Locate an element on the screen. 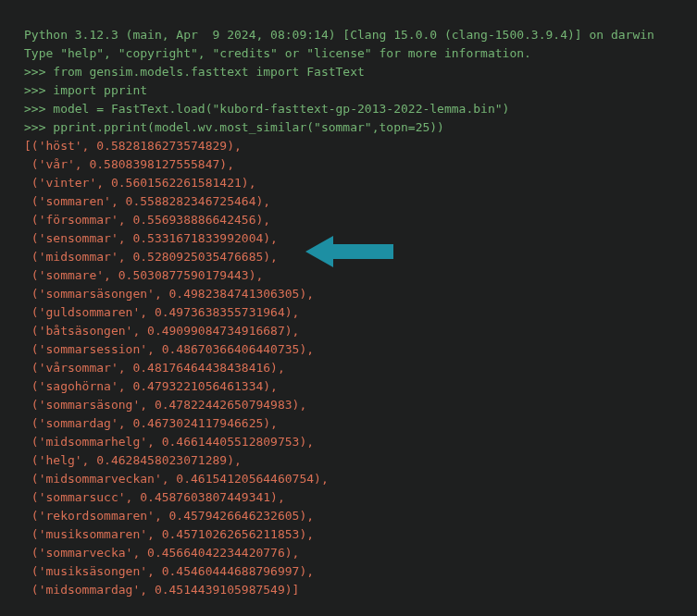 The width and height of the screenshot is (697, 616). result-item: ('båtsäsongen', 0.49099084734916687), is located at coordinates (348, 331).